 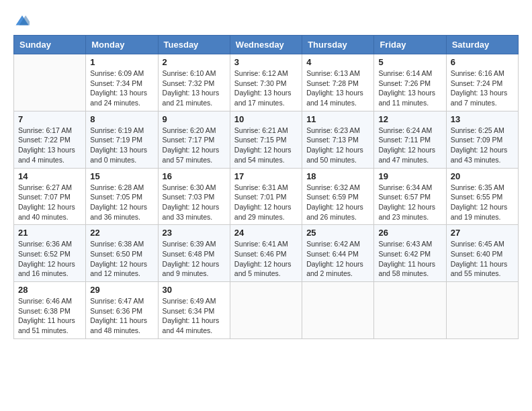 I want to click on day-info: Sunrise: 6:20 AMSunset: 7:17 PMDaylight:…, so click(x=194, y=145).